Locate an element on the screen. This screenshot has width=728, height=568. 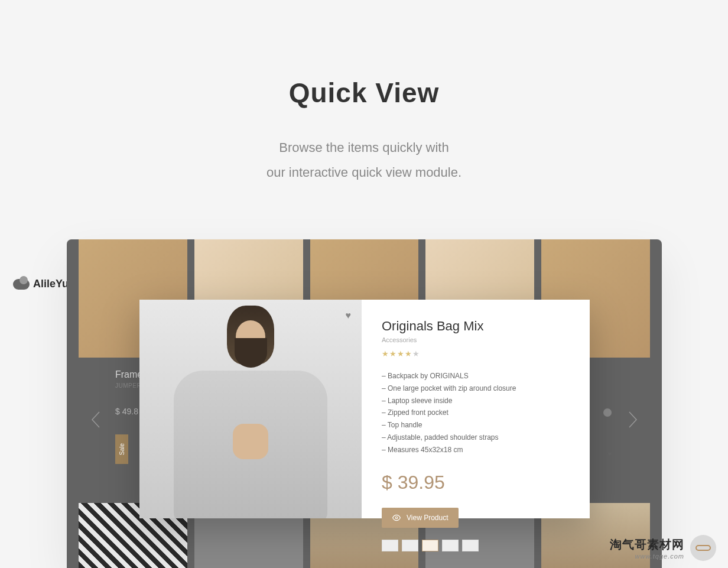
modal-product-category: Accessories is located at coordinates (476, 340).